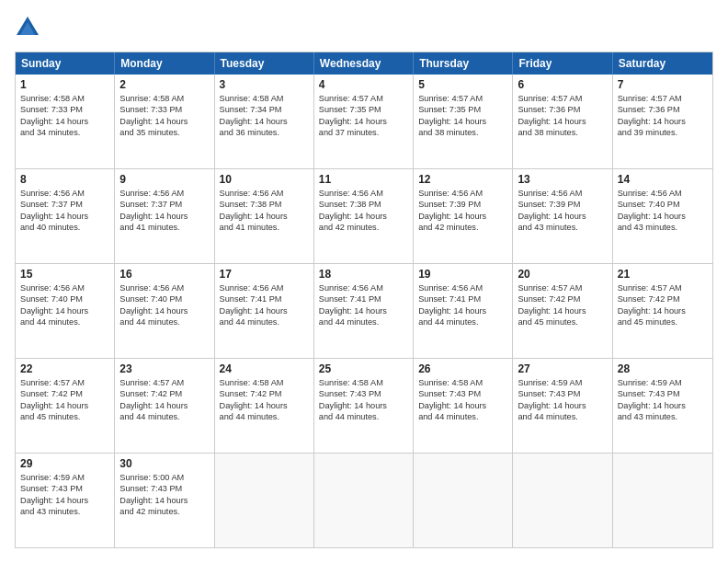  I want to click on day-number: 17, so click(265, 274).